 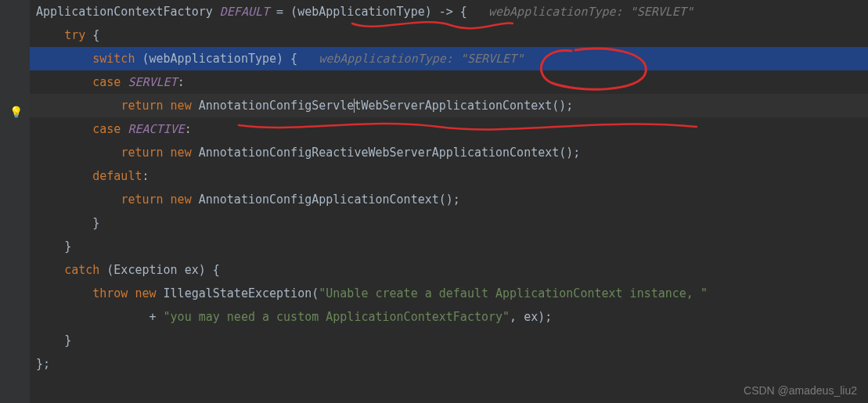 I want to click on token: tWebServerApplicationContext, so click(x=452, y=106).